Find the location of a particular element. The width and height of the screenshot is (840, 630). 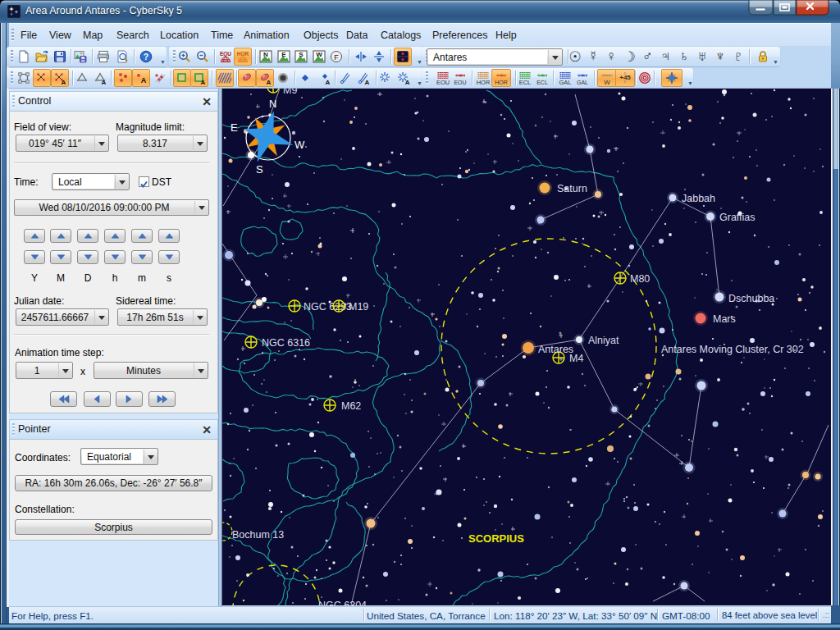

svg-text: Alniyat is located at coordinates (604, 340).